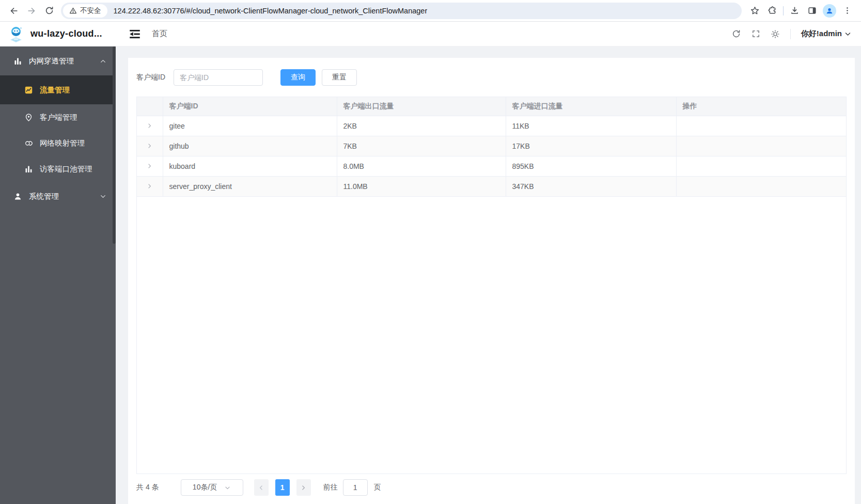  Describe the element at coordinates (160, 34) in the screenshot. I see `breadcrumb: 首页` at that location.